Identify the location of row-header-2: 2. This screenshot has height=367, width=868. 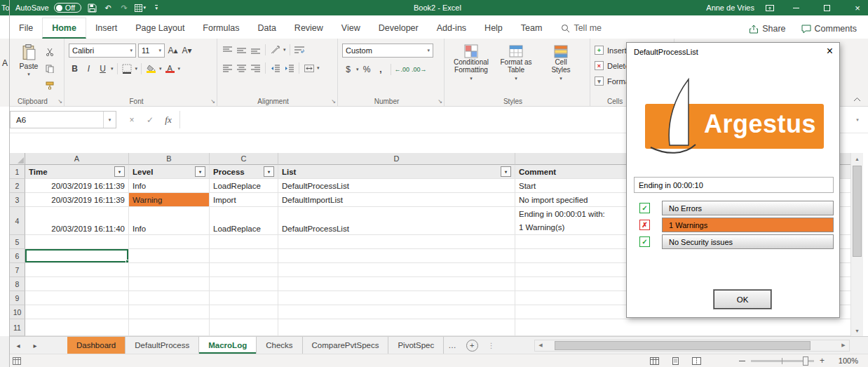
(18, 186).